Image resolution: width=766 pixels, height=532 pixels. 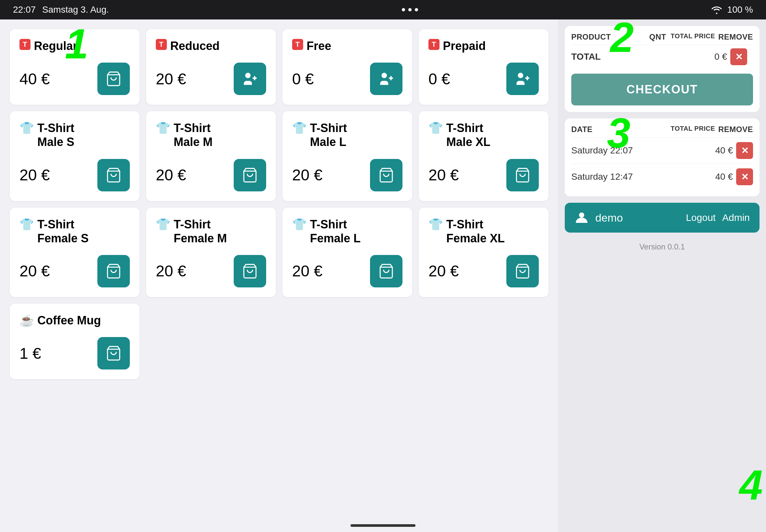 I want to click on total-remove: ✕, so click(x=742, y=57).